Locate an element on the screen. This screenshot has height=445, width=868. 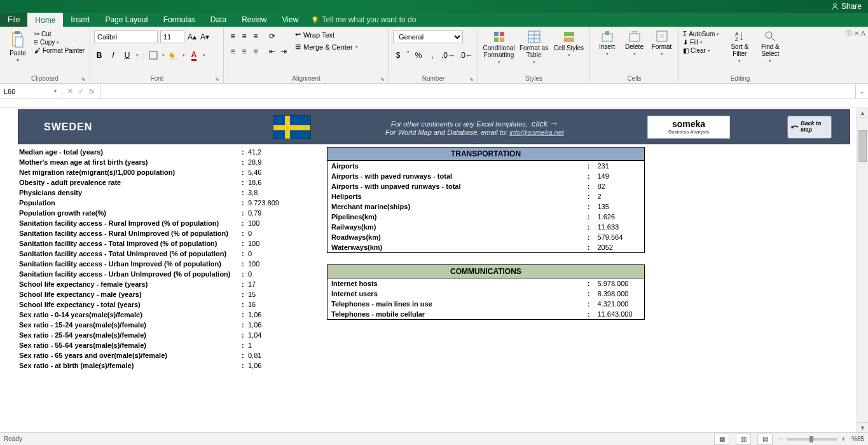
tab-page-layout: Page Layout is located at coordinates (126, 20).